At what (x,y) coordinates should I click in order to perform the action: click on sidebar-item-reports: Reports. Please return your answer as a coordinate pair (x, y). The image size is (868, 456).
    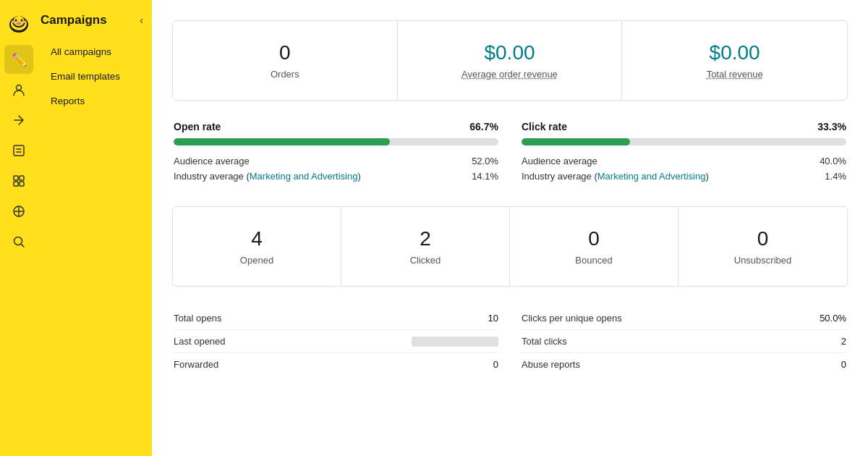
    Looking at the image, I should click on (95, 101).